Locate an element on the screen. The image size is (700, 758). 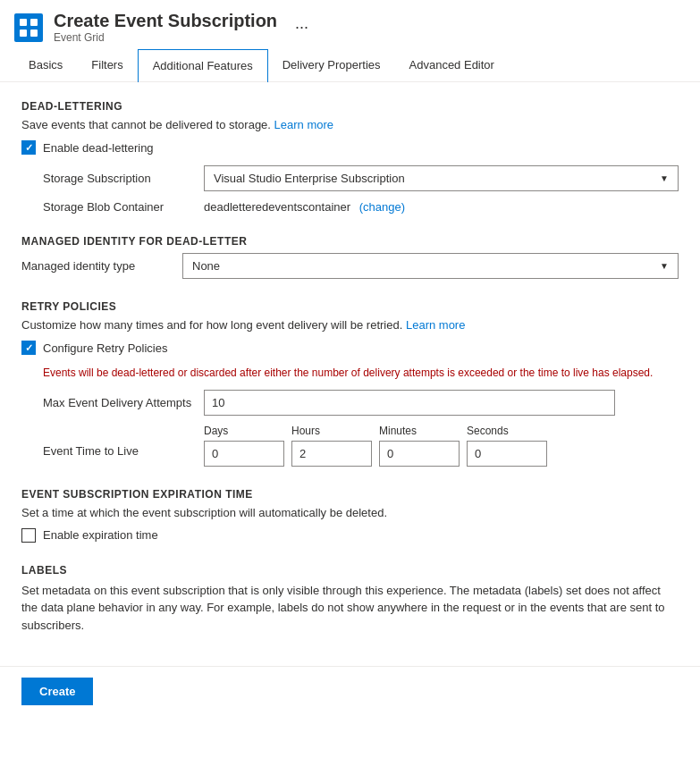
max-delivery-input is located at coordinates (409, 402).